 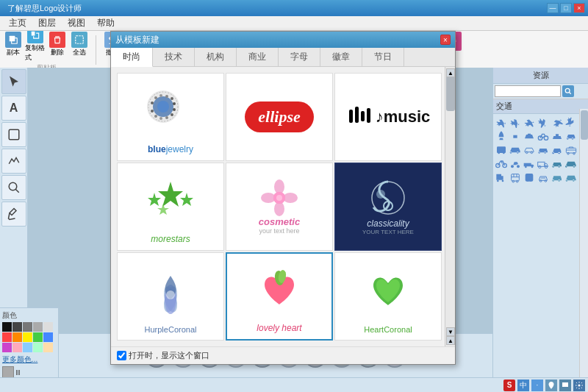 What do you see at coordinates (163, 356) in the screenshot?
I see `modal-checkbox-label: 打开时，显示这个窗口` at bounding box center [163, 356].